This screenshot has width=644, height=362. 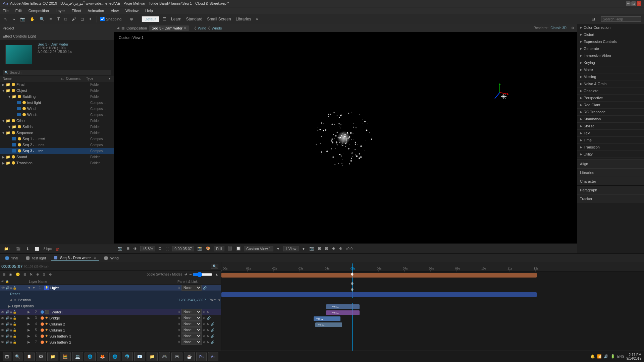 What do you see at coordinates (634, 4) in the screenshot?
I see `maximize-button: □` at bounding box center [634, 4].